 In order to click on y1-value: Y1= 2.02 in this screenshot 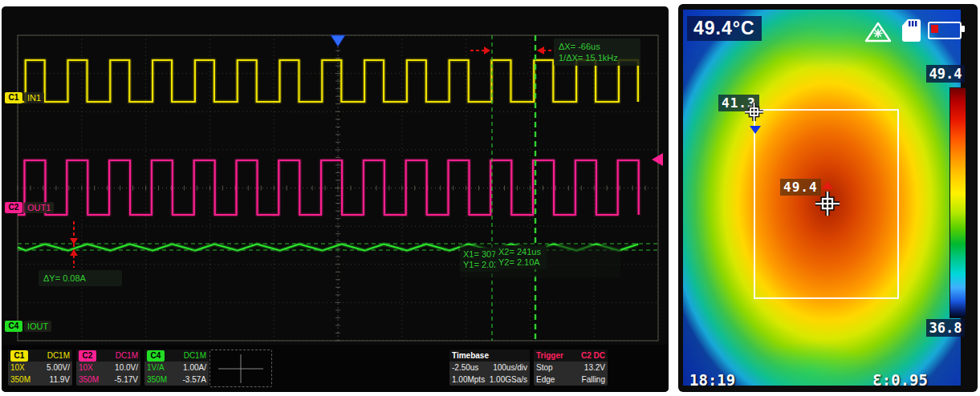, I will do `click(480, 265)`.